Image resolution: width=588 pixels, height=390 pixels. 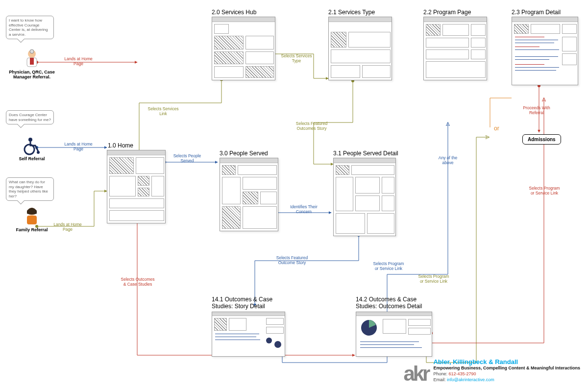 What do you see at coordinates (32, 74) in the screenshot?
I see `persona-caption: Physician, QRC, Case Manager Referral.` at bounding box center [32, 74].